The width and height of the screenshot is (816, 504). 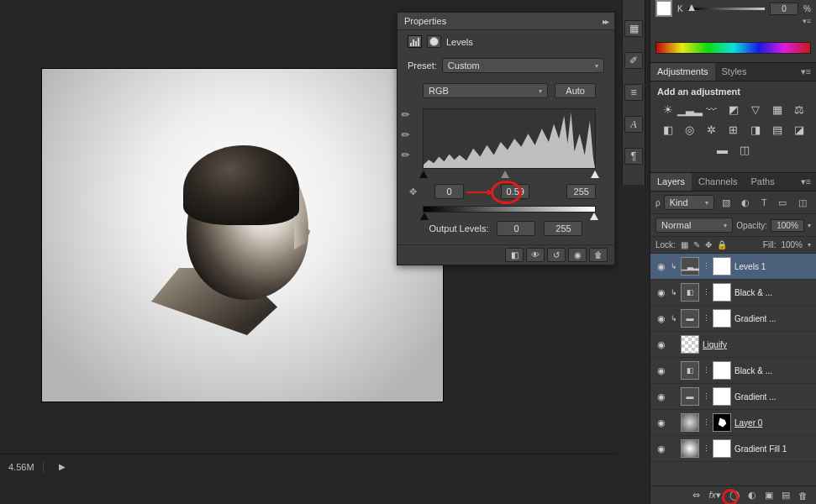 What do you see at coordinates (62, 467) in the screenshot?
I see `timeline-play-icon: ▶` at bounding box center [62, 467].